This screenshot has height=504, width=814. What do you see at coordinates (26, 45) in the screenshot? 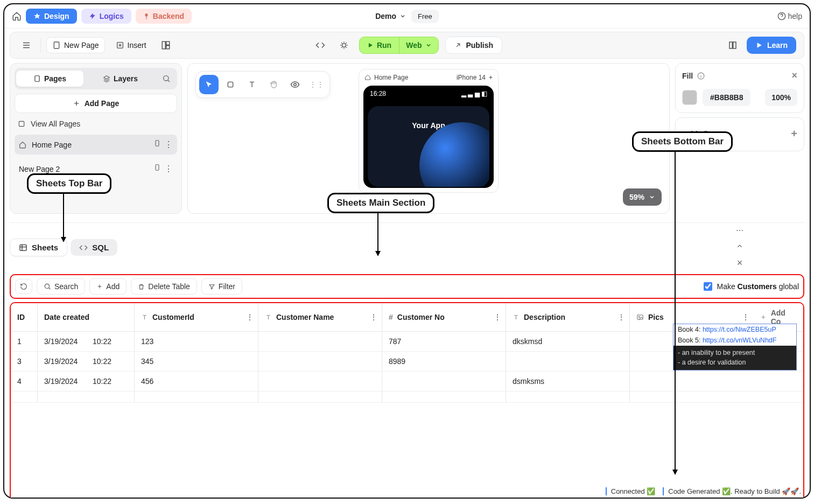
I see `hamburger-icon` at bounding box center [26, 45].